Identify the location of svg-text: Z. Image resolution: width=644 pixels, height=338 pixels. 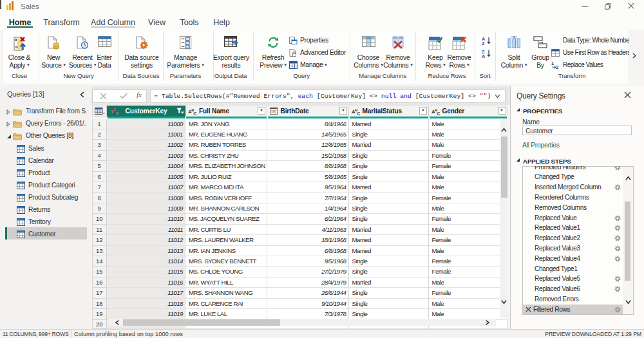
(483, 43).